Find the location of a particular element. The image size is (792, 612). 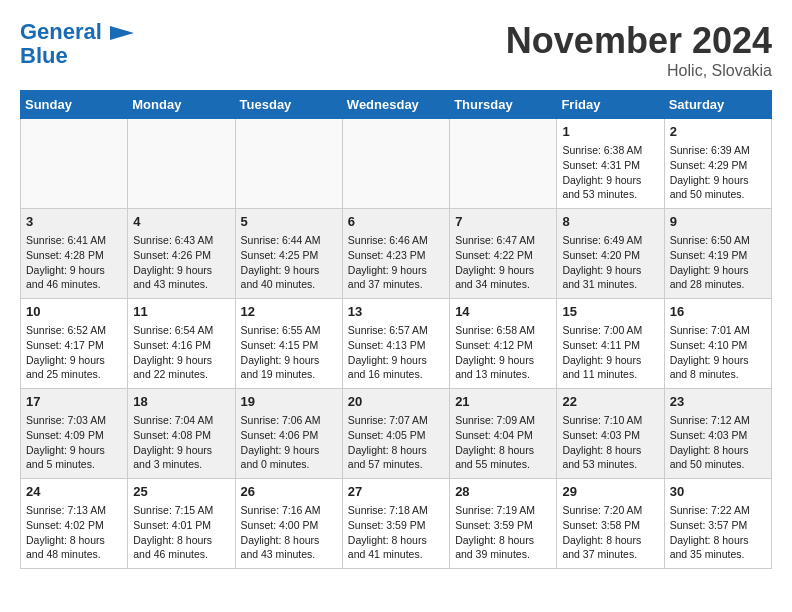

calendar-cell: 26Sunrise: 7:16 AM Sunset: 4:00 PM Dayli… is located at coordinates (288, 524).